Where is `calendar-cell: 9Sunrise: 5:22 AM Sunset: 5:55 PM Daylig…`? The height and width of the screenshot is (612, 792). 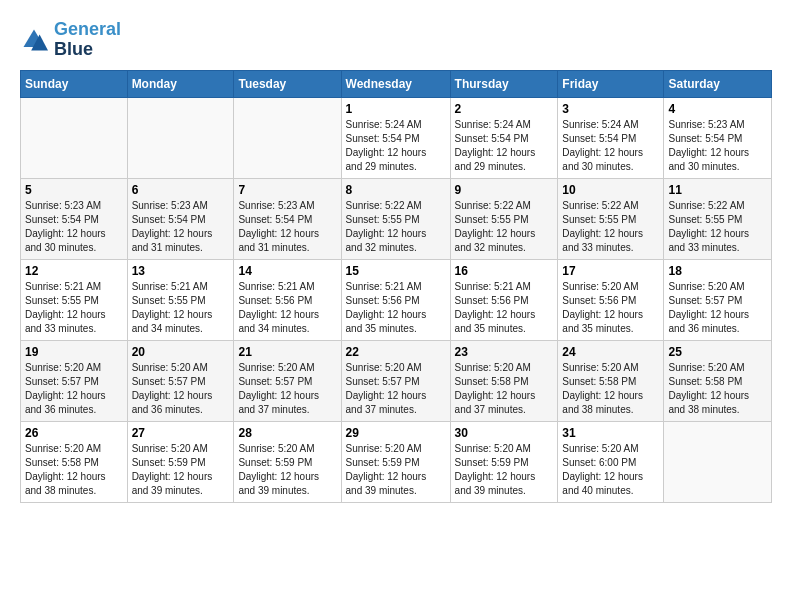 calendar-cell: 9Sunrise: 5:22 AM Sunset: 5:55 PM Daylig… is located at coordinates (504, 218).